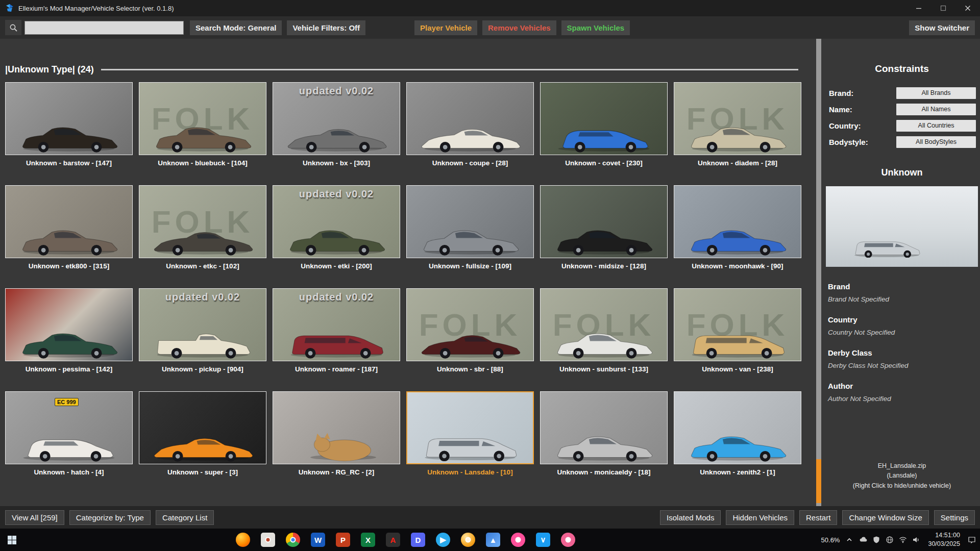  I want to click on close-button, so click(968, 8).